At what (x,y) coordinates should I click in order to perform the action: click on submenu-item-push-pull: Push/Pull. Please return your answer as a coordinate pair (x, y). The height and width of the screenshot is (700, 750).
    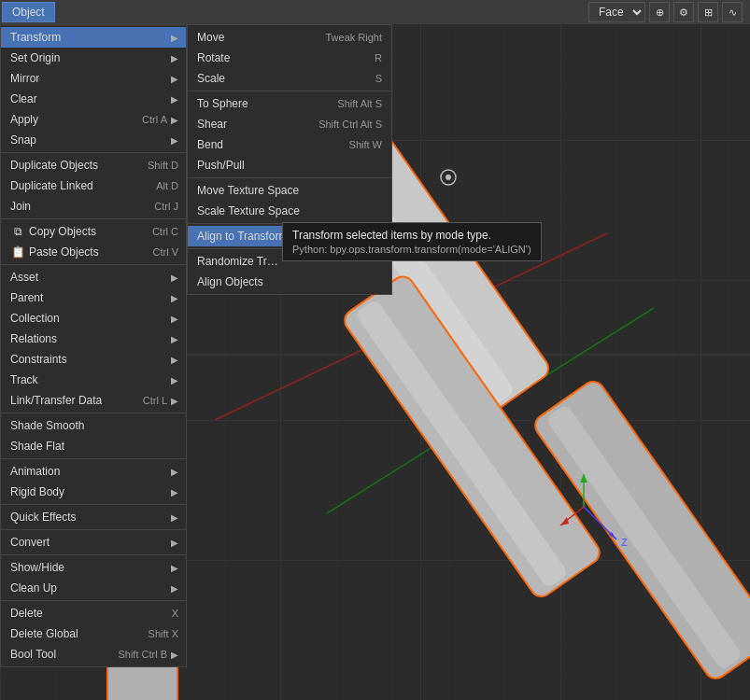
    Looking at the image, I should click on (290, 165).